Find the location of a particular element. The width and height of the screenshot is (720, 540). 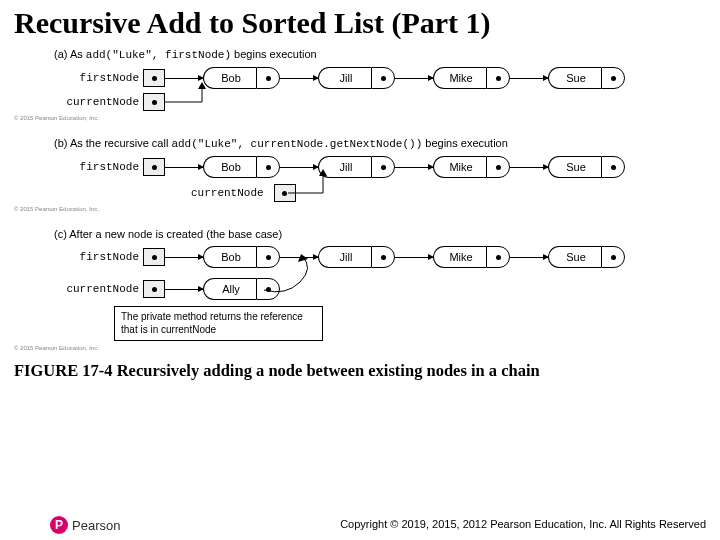

method-return-note: The private method returns the reference… is located at coordinates (218, 324).